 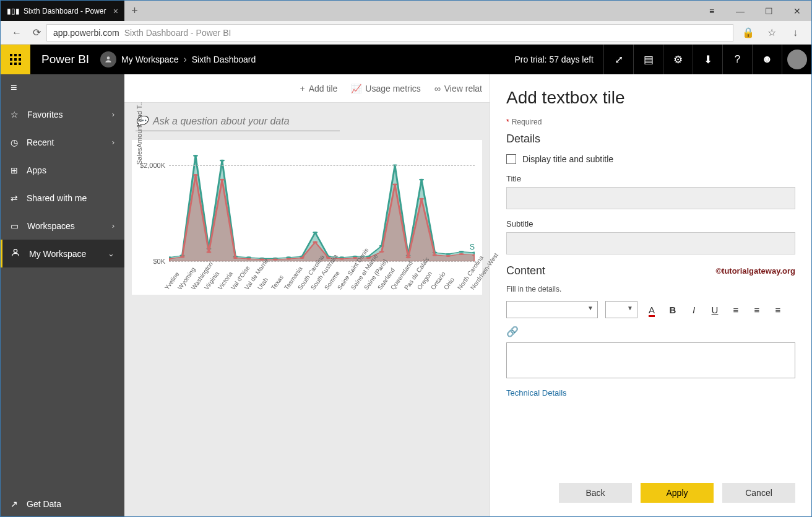 I want to click on share-icon: ⇄, so click(x=14, y=198).